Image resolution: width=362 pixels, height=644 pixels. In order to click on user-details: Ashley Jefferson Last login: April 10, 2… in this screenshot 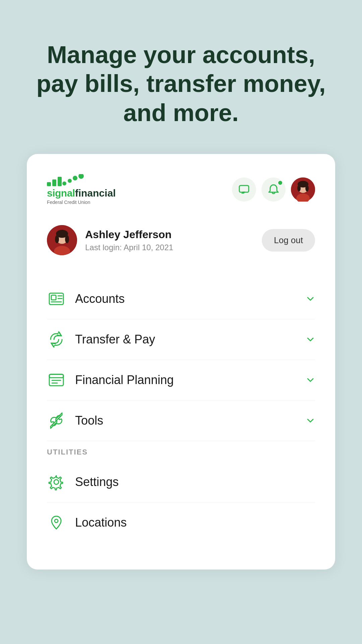, I will do `click(129, 240)`.